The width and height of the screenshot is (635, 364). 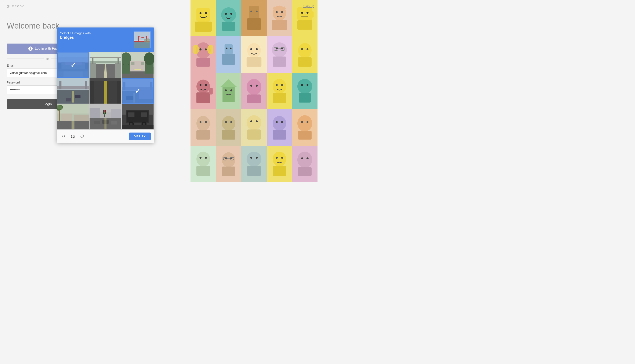 What do you see at coordinates (140, 136) in the screenshot?
I see `captcha-verify-button: VERIFY` at bounding box center [140, 136].